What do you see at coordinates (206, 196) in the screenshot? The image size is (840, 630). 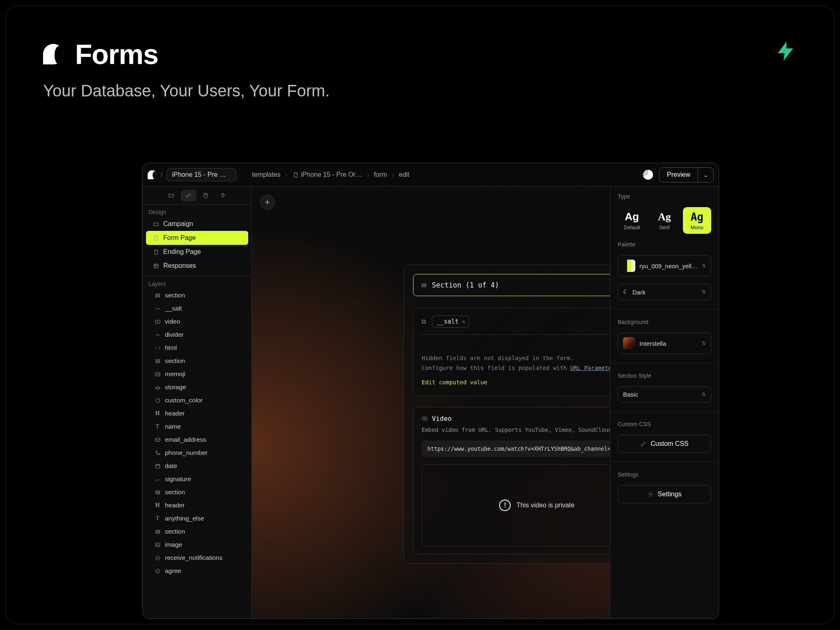 I see `tool-database-icon` at bounding box center [206, 196].